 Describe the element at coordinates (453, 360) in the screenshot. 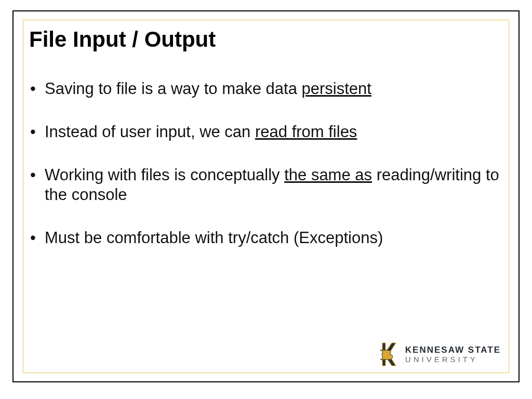

I see `logo-line2: UNIVERSITY` at that location.